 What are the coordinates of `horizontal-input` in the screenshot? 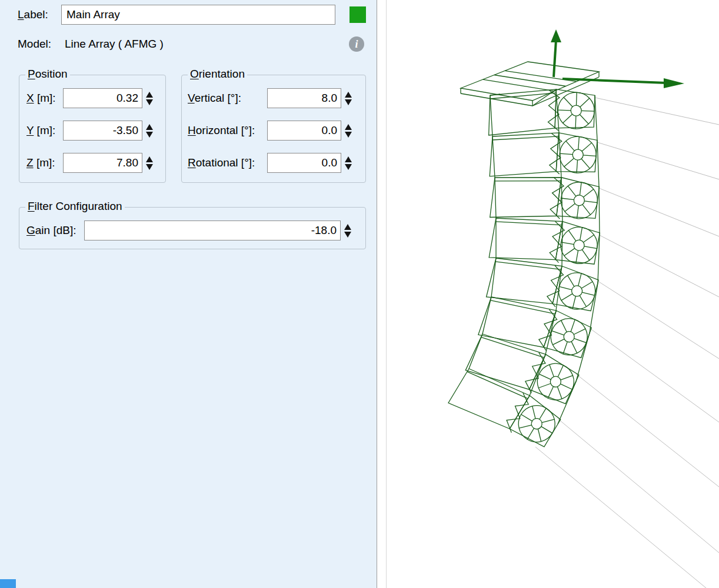 It's located at (304, 131).